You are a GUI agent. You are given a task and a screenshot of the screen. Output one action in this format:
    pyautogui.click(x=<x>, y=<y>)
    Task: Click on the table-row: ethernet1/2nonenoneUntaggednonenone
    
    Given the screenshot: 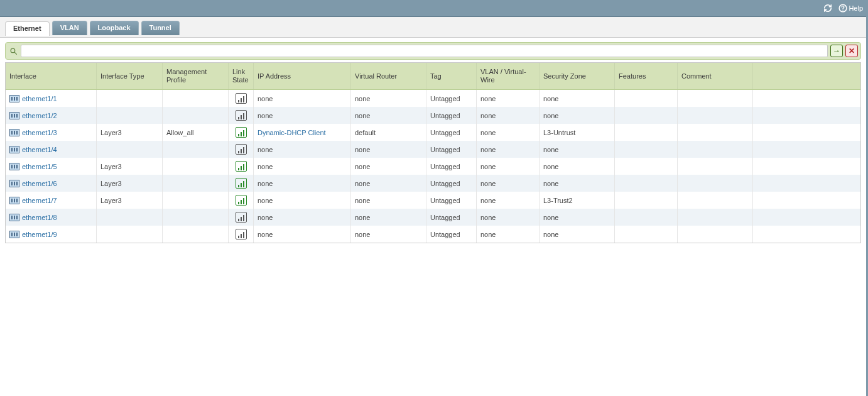 What is the action you would take?
    pyautogui.click(x=433, y=116)
    